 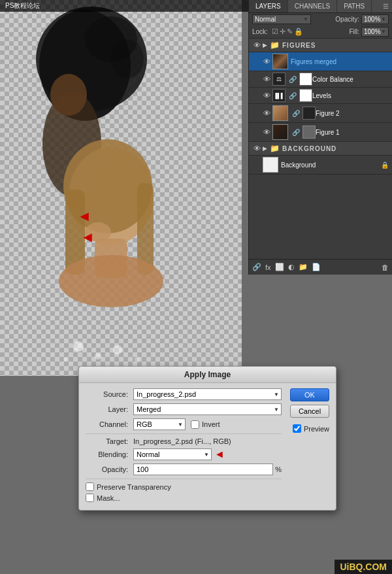 What do you see at coordinates (320, 149) in the screenshot?
I see `group-background: 👁 ▶ 📁 BACKGROUND` at bounding box center [320, 149].